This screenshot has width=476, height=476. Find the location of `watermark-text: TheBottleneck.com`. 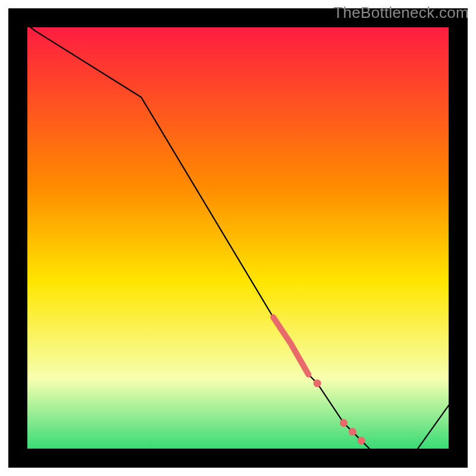

watermark-text: TheBottleneck.com is located at coordinates (401, 13).